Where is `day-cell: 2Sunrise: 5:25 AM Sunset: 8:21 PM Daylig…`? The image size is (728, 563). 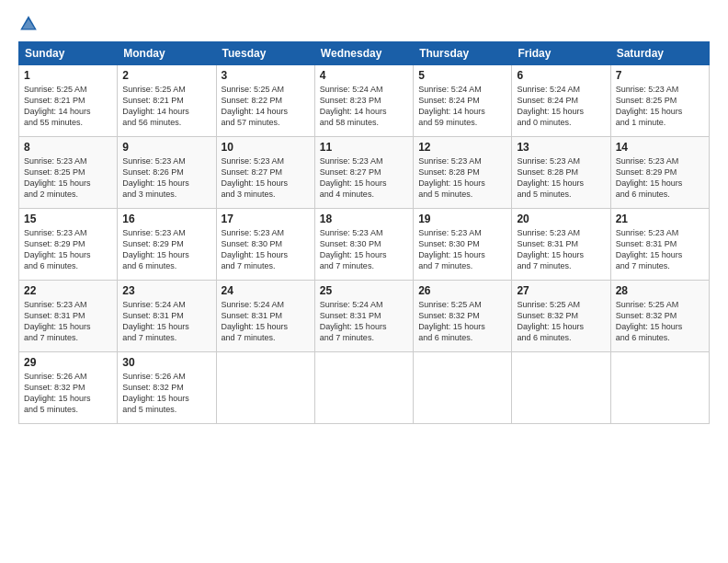
day-cell: 2Sunrise: 5:25 AM Sunset: 8:21 PM Daylig… is located at coordinates (167, 101).